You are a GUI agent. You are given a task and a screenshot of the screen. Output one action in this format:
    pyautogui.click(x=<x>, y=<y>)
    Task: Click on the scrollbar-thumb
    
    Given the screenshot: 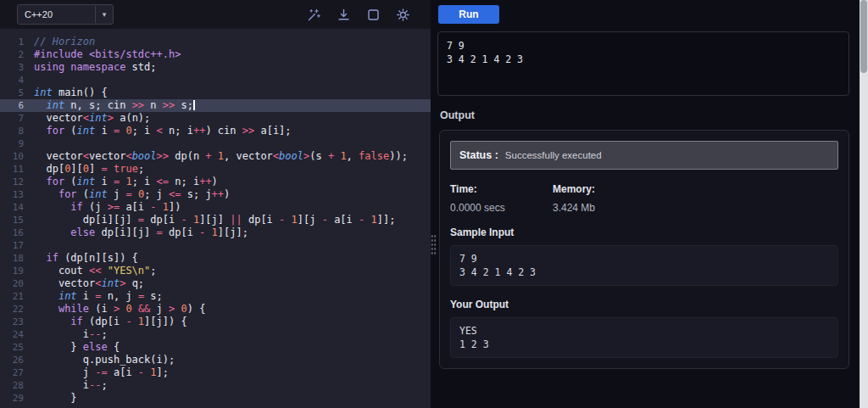 What is the action you would take?
    pyautogui.click(x=864, y=36)
    